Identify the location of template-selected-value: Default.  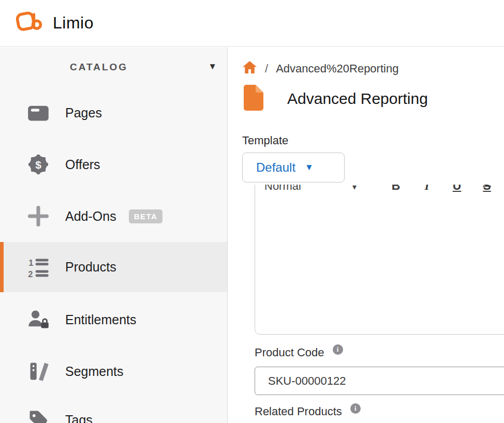
(276, 168).